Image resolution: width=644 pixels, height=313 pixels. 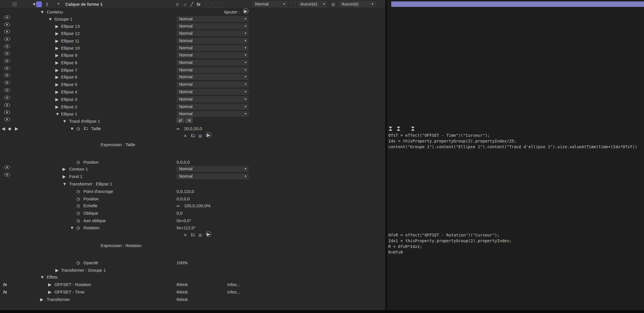 What do you see at coordinates (15, 4) in the screenshot?
I see `layer-switch-box` at bounding box center [15, 4].